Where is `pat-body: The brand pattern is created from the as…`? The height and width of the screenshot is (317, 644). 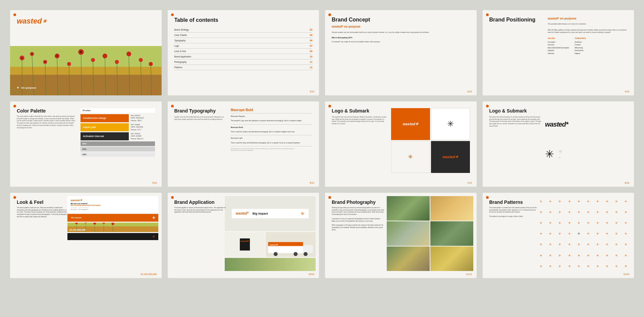
pat-body: The brand pattern is created from the as… is located at coordinates (514, 210).